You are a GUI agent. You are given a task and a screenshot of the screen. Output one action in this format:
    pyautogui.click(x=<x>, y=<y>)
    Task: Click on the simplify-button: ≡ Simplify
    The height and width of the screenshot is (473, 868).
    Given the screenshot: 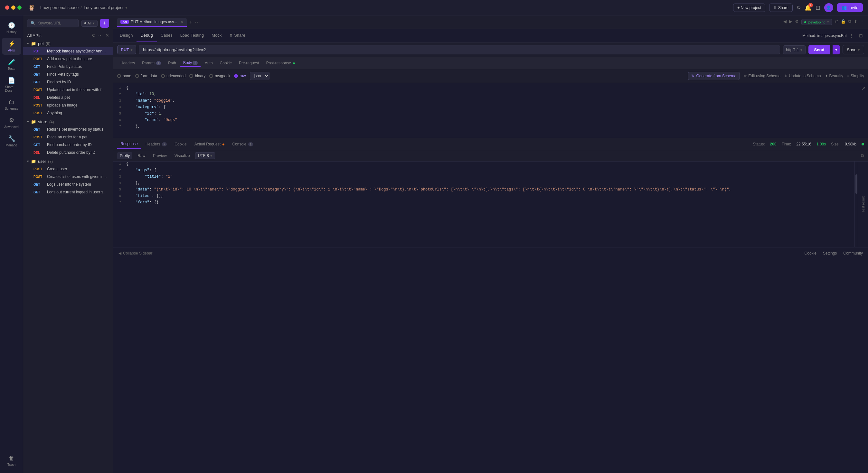 What is the action you would take?
    pyautogui.click(x=856, y=76)
    